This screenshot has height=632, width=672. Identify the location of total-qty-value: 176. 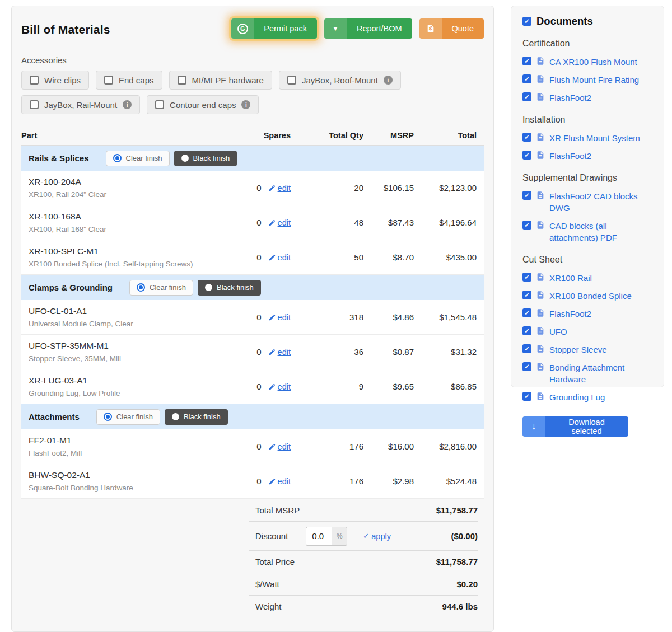
(327, 447).